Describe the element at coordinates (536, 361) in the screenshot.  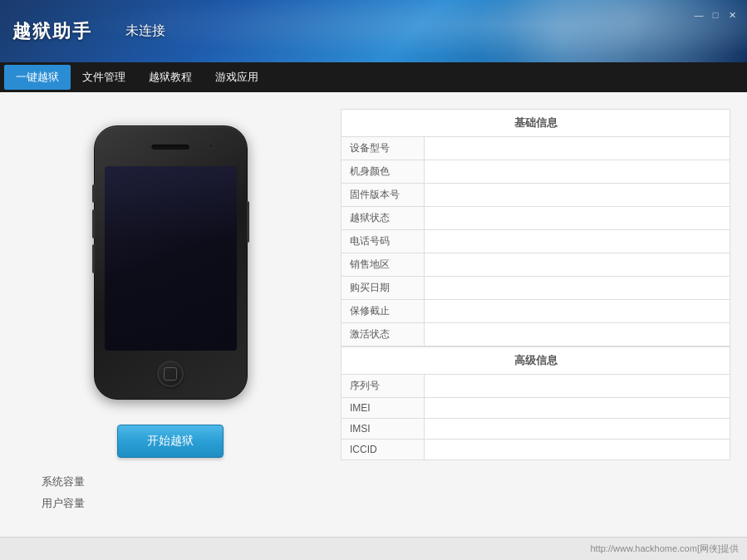
I see `advanced-info-header: 高级信息` at that location.